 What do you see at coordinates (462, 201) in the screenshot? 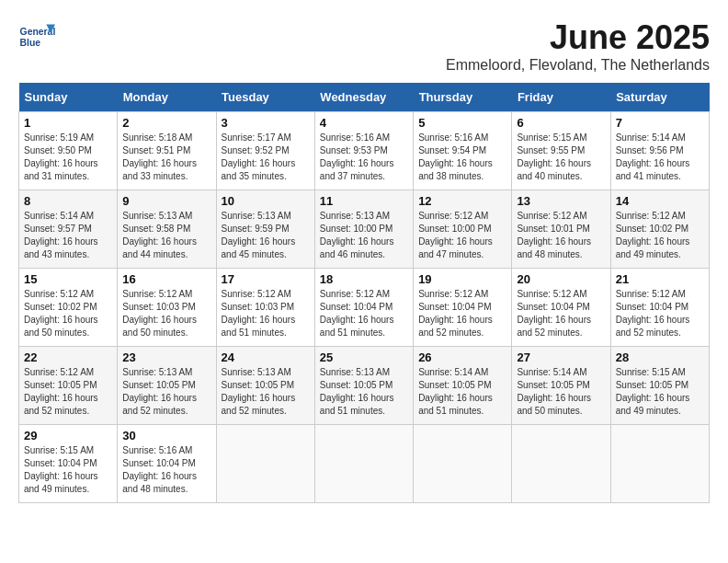
I see `day-number: 12` at bounding box center [462, 201].